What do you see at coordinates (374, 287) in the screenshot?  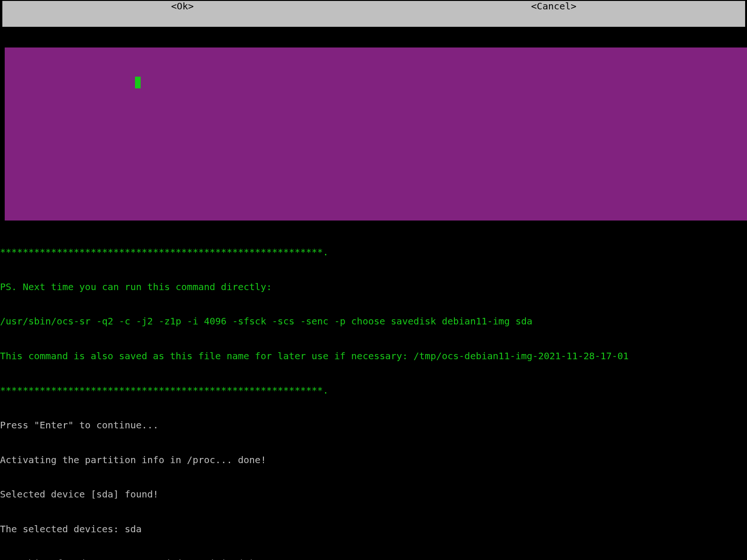 I see `ps-hint-line: PS. Next time you can run this command d…` at bounding box center [374, 287].